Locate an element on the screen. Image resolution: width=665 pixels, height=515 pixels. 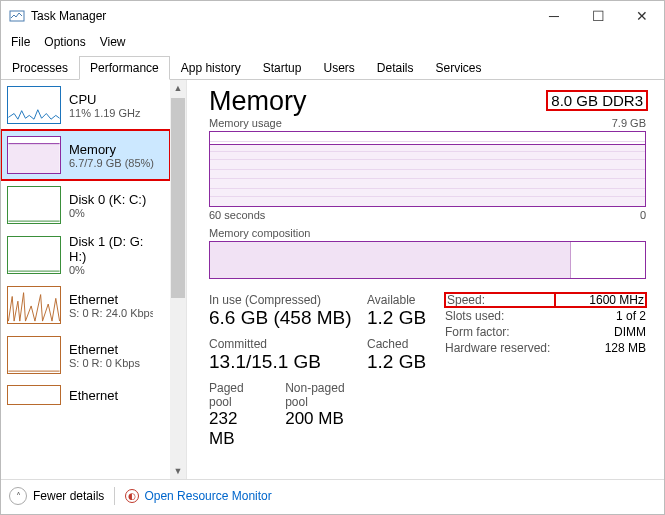
tab-users: Users is located at coordinates (338, 68).